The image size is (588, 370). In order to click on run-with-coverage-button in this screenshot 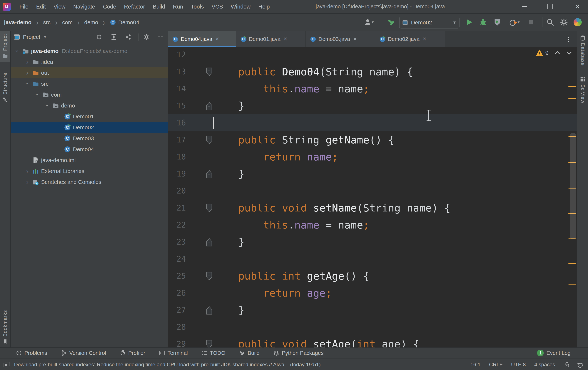, I will do `click(497, 22)`.